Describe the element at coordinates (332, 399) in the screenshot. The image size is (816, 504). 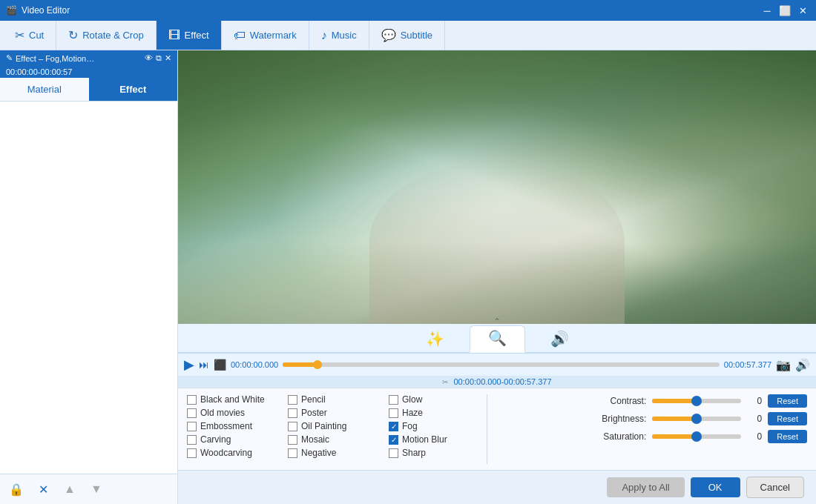
I see `effect-pencil: Pencil` at that location.